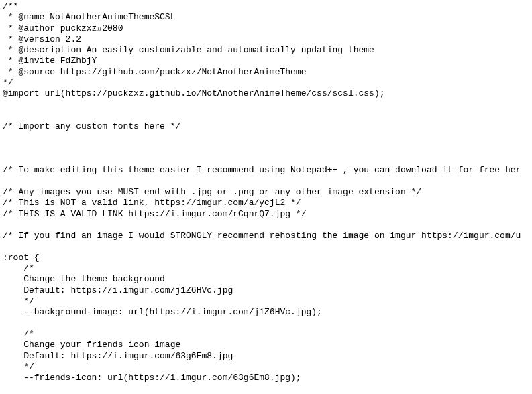 The image size is (532, 394). I want to click on code-line: /* THIS IS A VALID LINK https://i.imgur.…, so click(154, 214).